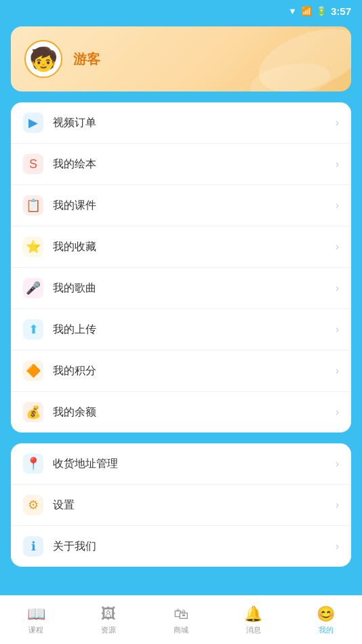 The height and width of the screenshot is (644, 362). What do you see at coordinates (338, 371) in the screenshot?
I see `my-points-arrow: ›` at bounding box center [338, 371].